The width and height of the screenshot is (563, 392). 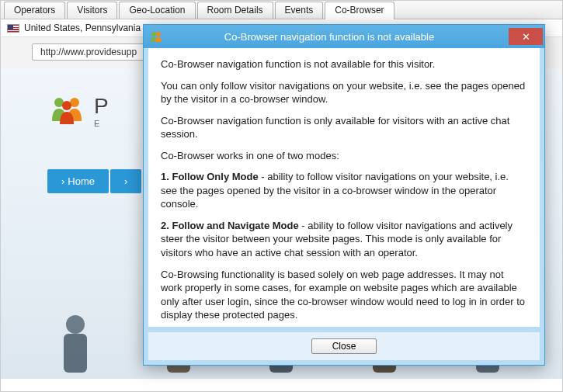 What do you see at coordinates (34, 10) in the screenshot?
I see `tab-operators: Operators` at bounding box center [34, 10].